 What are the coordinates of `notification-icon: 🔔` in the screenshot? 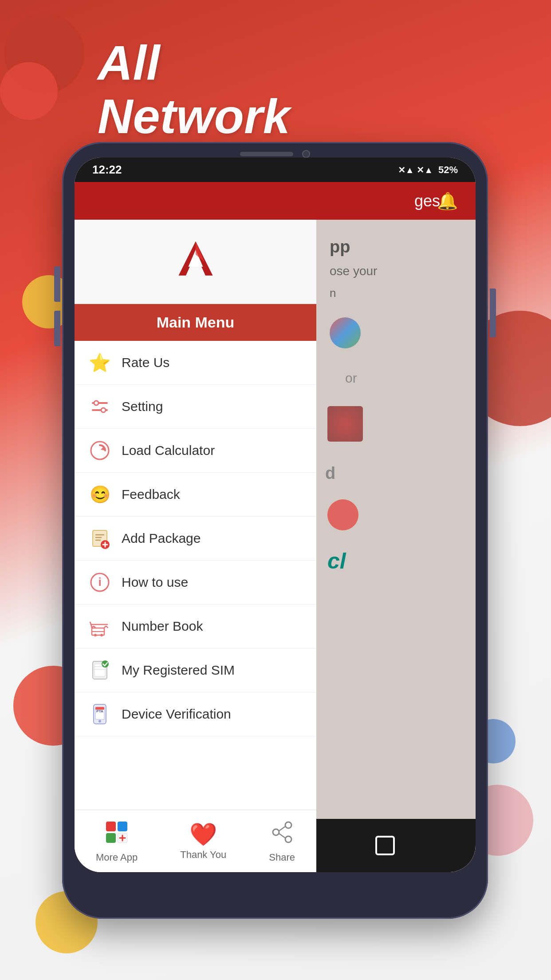 It's located at (447, 201).